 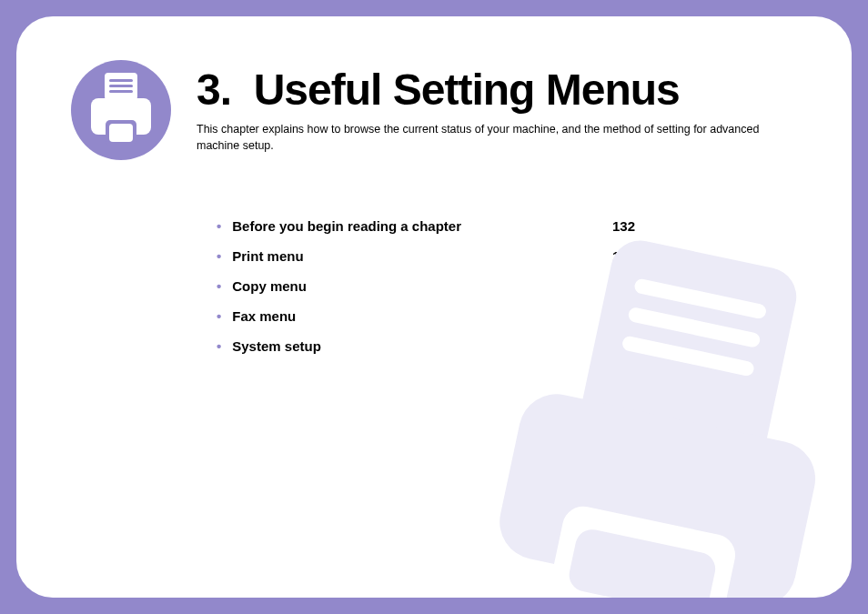 I want to click on toc-item: Before you begin reading a chapter 132, so click(x=426, y=226).